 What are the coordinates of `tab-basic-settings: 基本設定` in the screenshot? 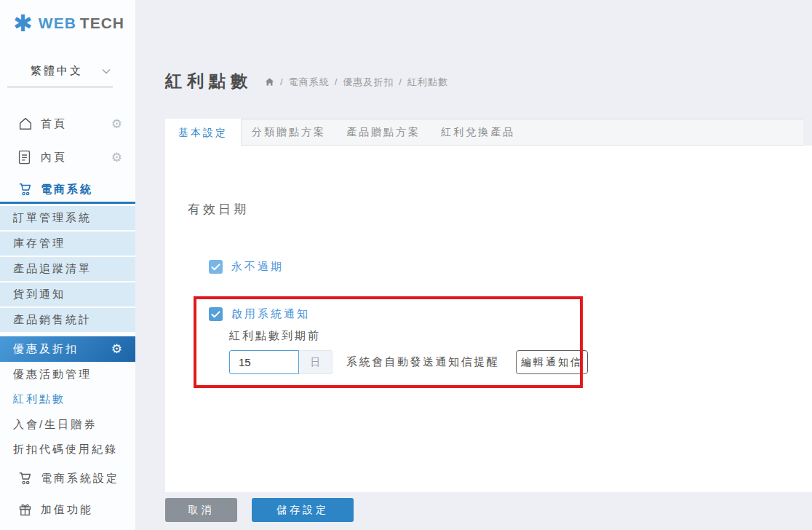 It's located at (204, 132).